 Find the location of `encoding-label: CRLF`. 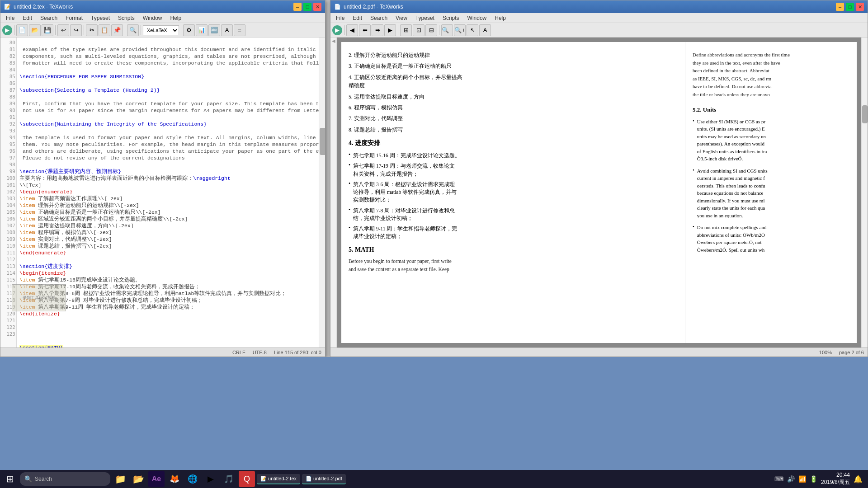

encoding-label: CRLF is located at coordinates (239, 352).